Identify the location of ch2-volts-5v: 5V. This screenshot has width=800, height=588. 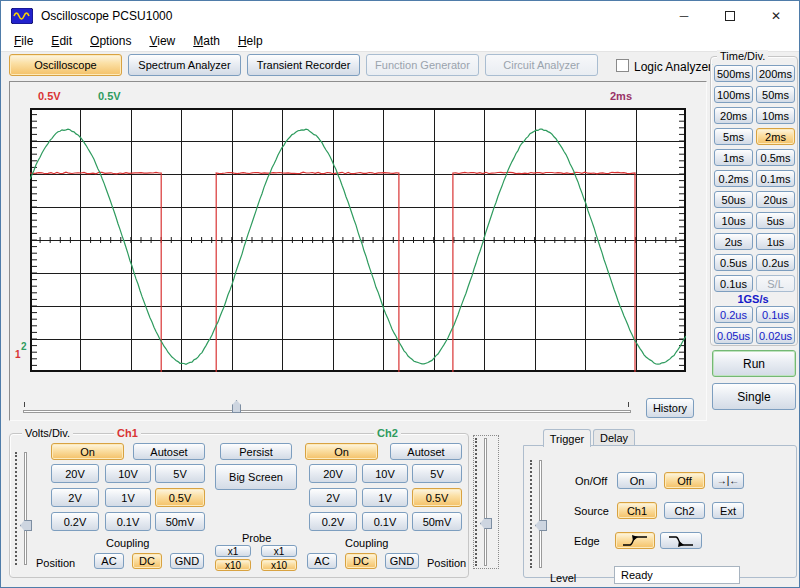
(437, 474).